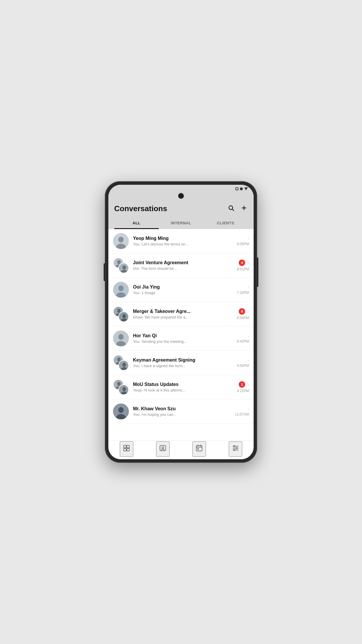 Image resolution: width=362 pixels, height=644 pixels. Describe the element at coordinates (226, 223) in the screenshot. I see `tab-clients: CLIENTS` at that location.